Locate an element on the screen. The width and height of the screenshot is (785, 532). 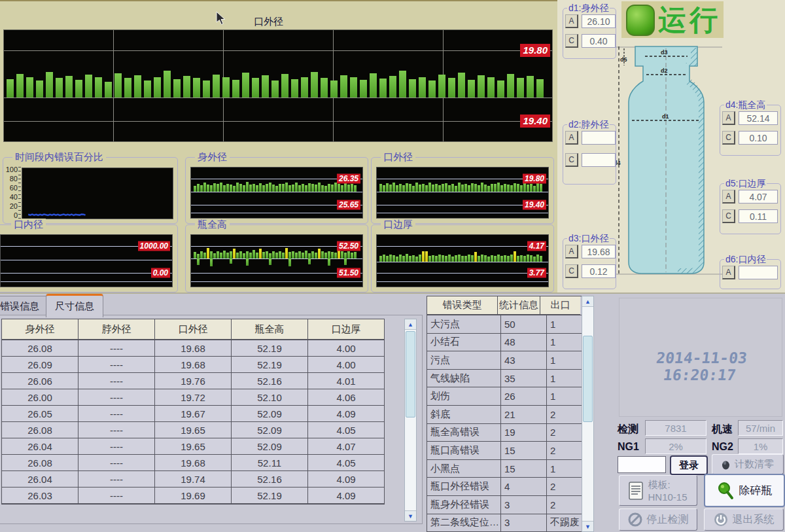
c-value-field: 0.11 is located at coordinates (758, 216).